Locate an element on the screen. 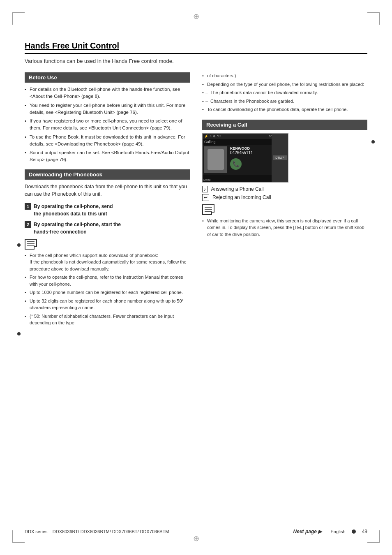 This screenshot has width=392, height=555. next-page-label: Next page ▶ is located at coordinates (308, 532).